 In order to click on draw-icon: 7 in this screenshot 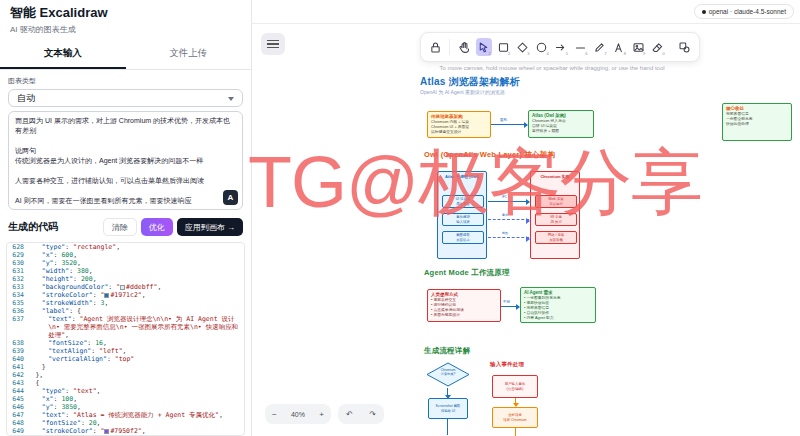, I will do `click(599, 47)`.